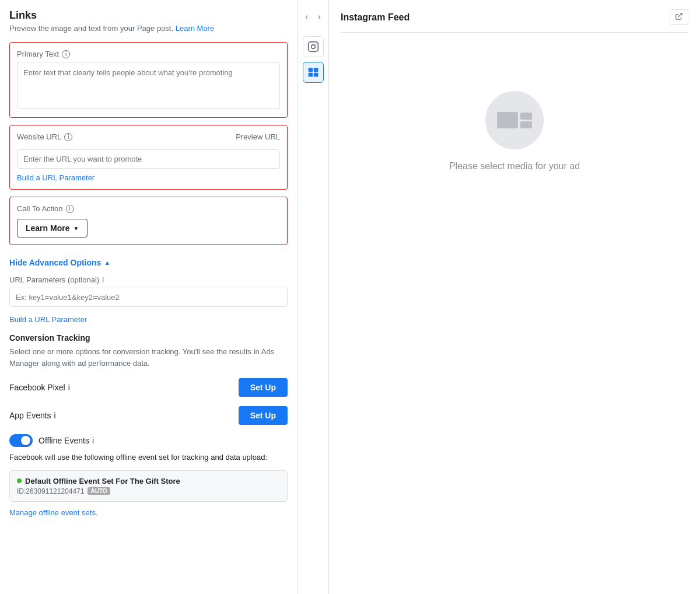 The width and height of the screenshot is (700, 594). What do you see at coordinates (148, 457) in the screenshot?
I see `offline-events-description: Facebook will use the following offline …` at bounding box center [148, 457].